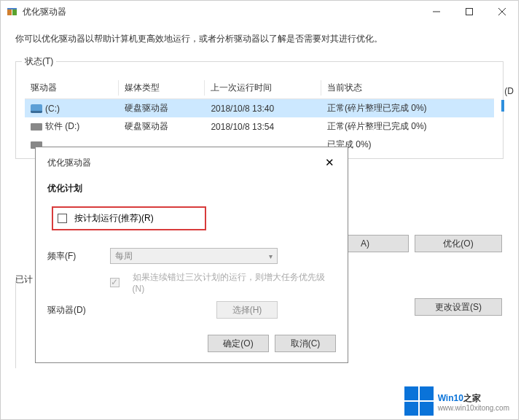  Describe the element at coordinates (412, 244) in the screenshot. I see `main-action-buttons: A) 优化(O)` at that location.